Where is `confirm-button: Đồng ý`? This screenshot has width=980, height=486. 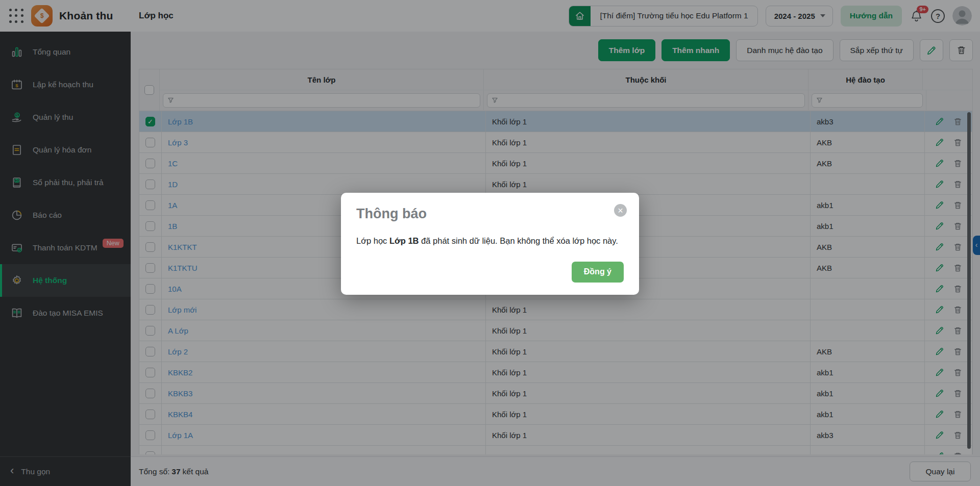
confirm-button: Đồng ý is located at coordinates (598, 272).